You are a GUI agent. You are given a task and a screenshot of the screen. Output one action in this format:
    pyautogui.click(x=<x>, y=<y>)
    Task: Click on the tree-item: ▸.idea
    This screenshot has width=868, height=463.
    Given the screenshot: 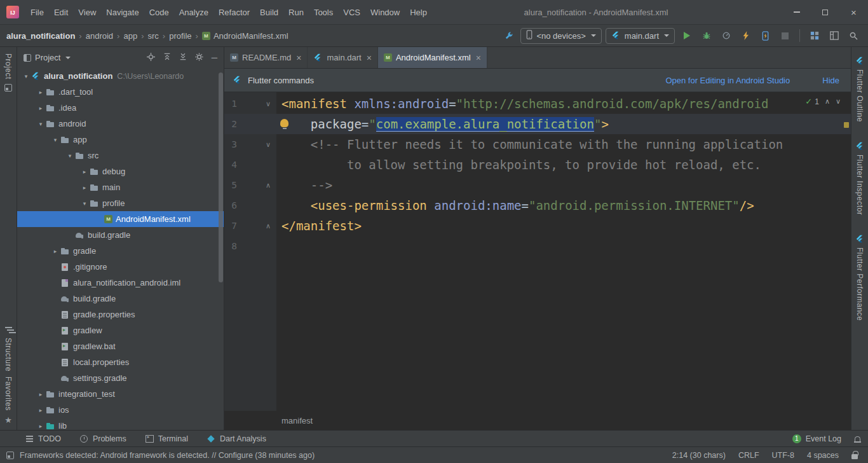 What is the action you would take?
    pyautogui.click(x=121, y=108)
    